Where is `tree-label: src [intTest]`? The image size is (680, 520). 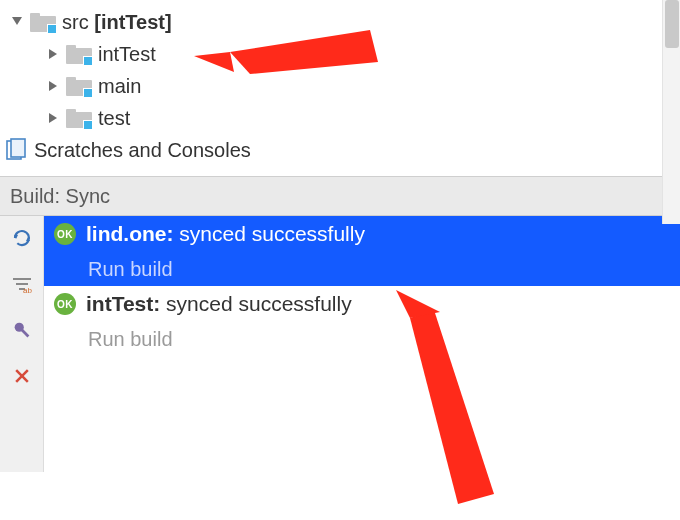
tree-label: src [intTest] is located at coordinates (117, 22).